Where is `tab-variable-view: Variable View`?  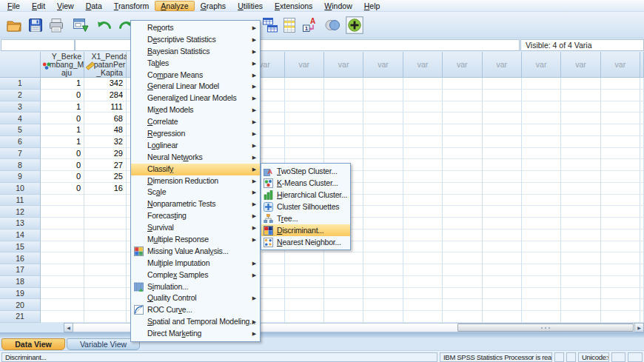
tab-variable-view: Variable View is located at coordinates (104, 345).